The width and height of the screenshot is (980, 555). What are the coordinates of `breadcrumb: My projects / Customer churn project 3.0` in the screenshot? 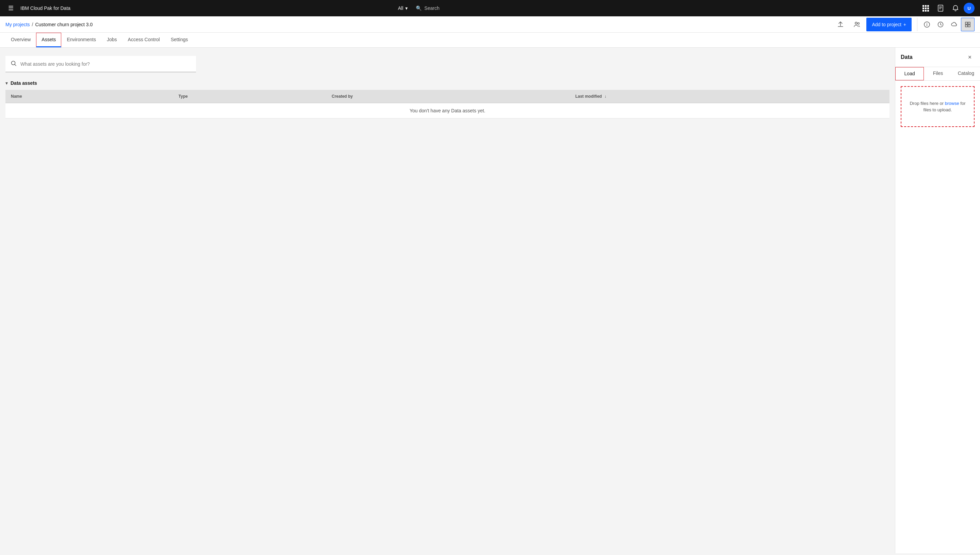 It's located at (418, 24).